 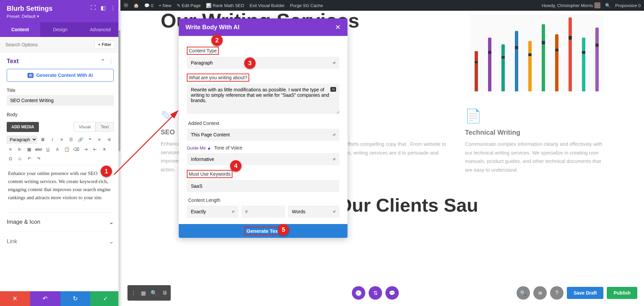 I want to click on guide-me-toggle: Guide Me ▲, so click(x=199, y=148).